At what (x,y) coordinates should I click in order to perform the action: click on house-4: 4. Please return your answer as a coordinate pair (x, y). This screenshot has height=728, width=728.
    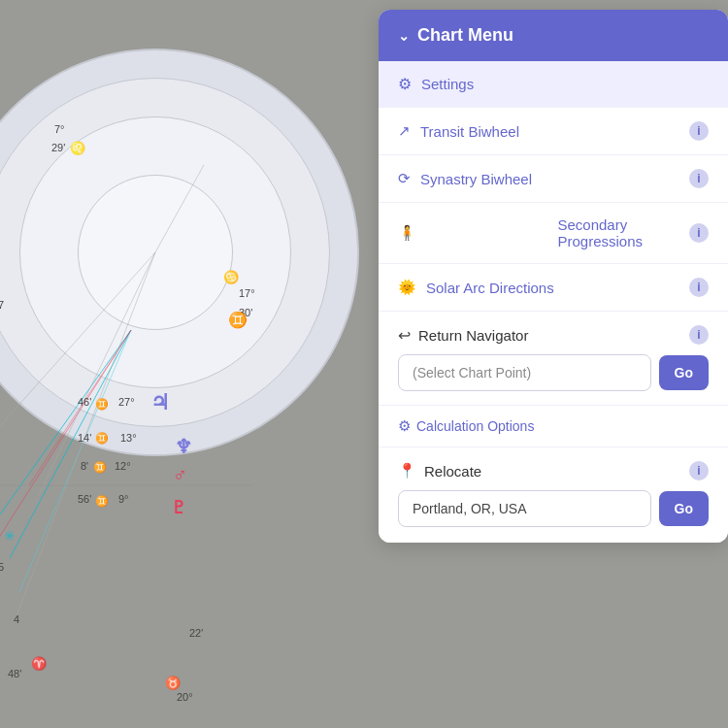
    Looking at the image, I should click on (17, 619).